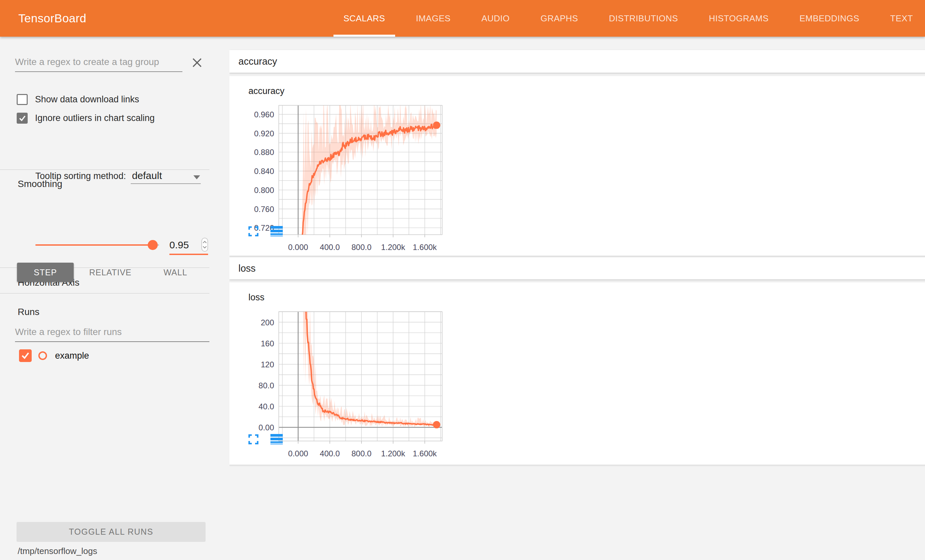 The width and height of the screenshot is (925, 560). Describe the element at coordinates (267, 91) in the screenshot. I see `chart-title: accuracy` at that location.